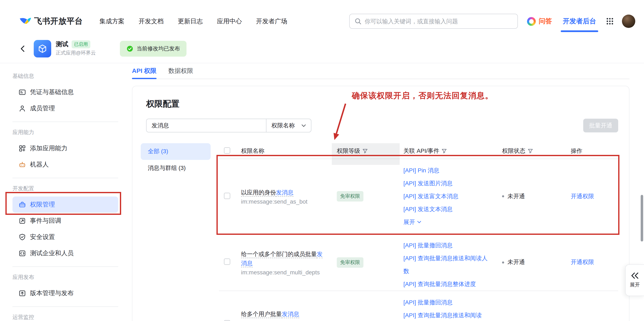 Image resolution: width=644 pixels, height=321 pixels. I want to click on select-all-checkbox, so click(227, 150).